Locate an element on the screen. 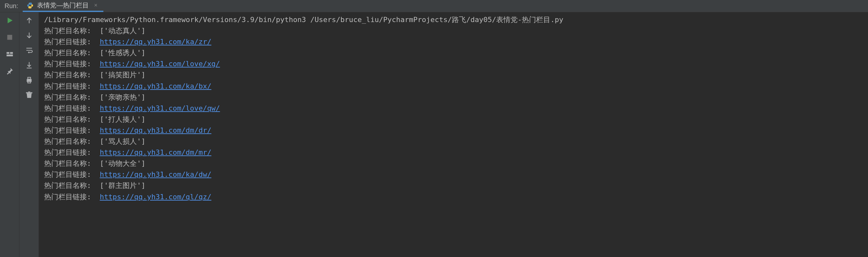 This screenshot has width=868, height=257. command-line: /Library/Frameworks/Python.framework/Ver… is located at coordinates (454, 20).